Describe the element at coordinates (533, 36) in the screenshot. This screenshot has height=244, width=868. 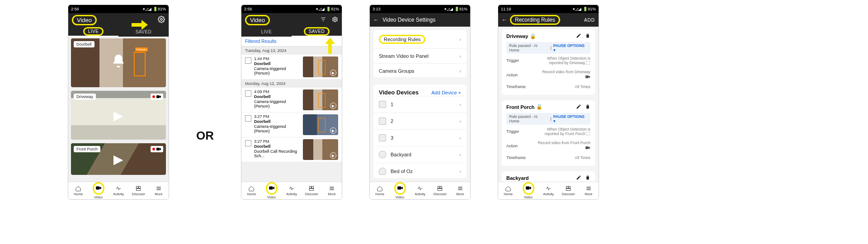
I see `lock-icon: 🔒` at that location.